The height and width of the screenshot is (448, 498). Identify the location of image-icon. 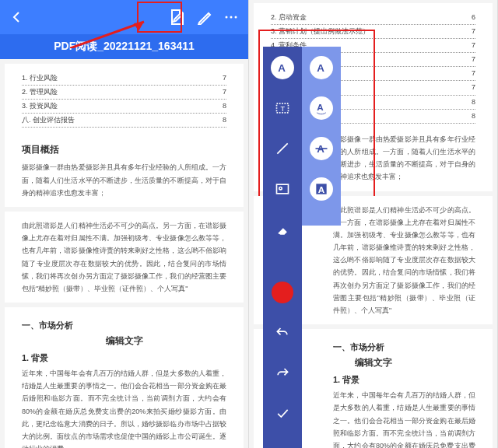
(282, 189).